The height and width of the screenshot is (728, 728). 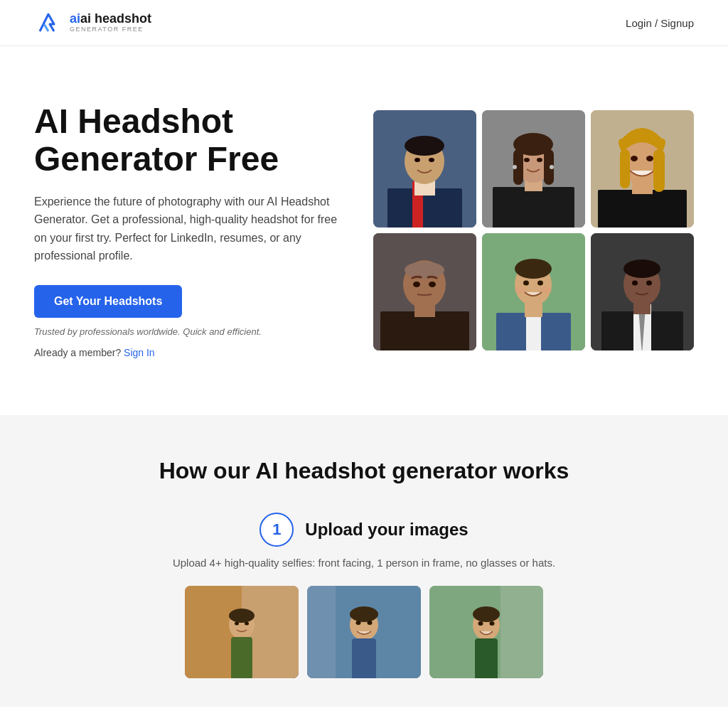 I want to click on trusted-text: Trusted by professionals worldwide. Quic…, so click(x=189, y=331).